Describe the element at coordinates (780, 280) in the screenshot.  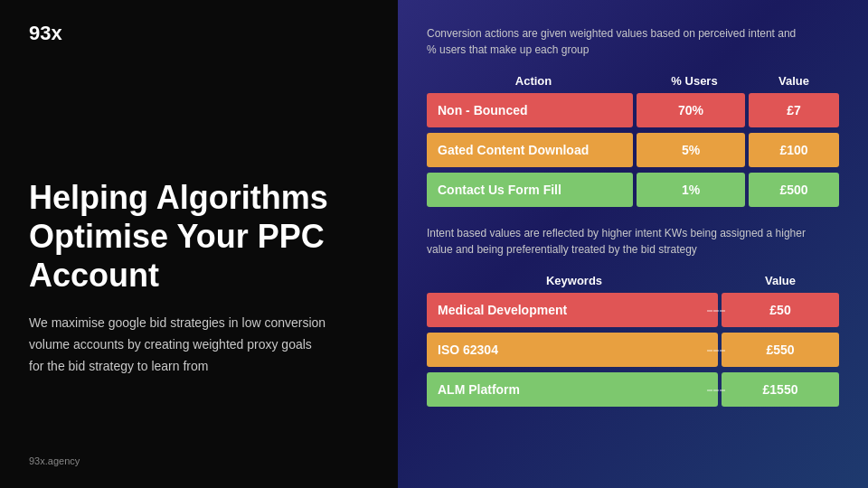
I see `kw-value-col-header: Value` at that location.